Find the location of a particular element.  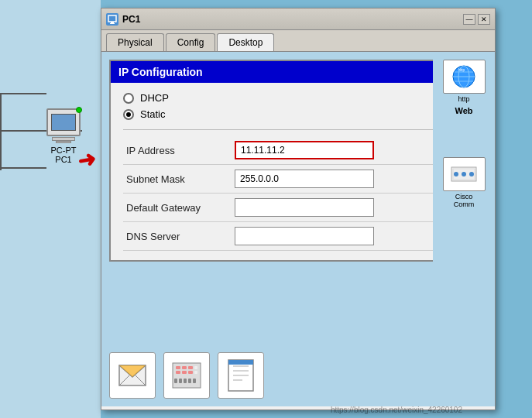

cisco-icon-box is located at coordinates (465, 174).